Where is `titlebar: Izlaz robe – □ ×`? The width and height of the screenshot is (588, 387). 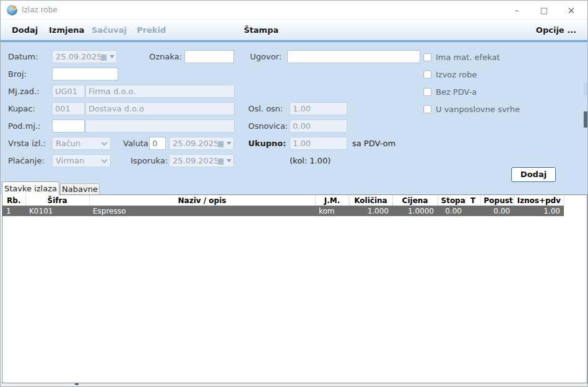 titlebar: Izlaz robe – □ × is located at coordinates (294, 10).